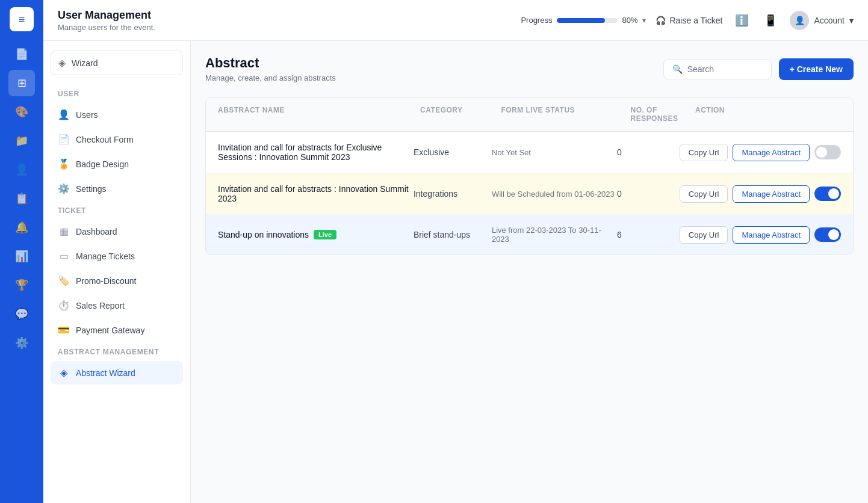  I want to click on sidebar-item-users-label: Users, so click(87, 115).